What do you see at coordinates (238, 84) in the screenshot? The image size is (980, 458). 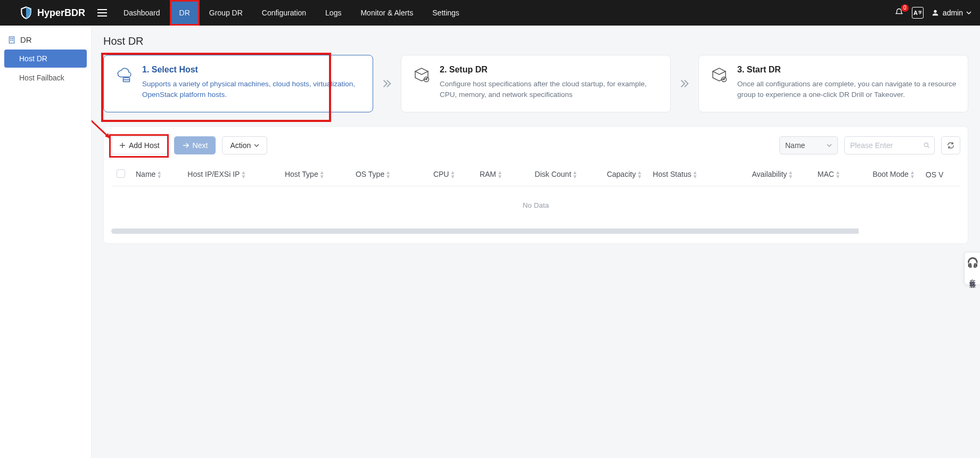 I see `step-card-select-host: 1. Select Host Supports a variety of phy…` at bounding box center [238, 84].